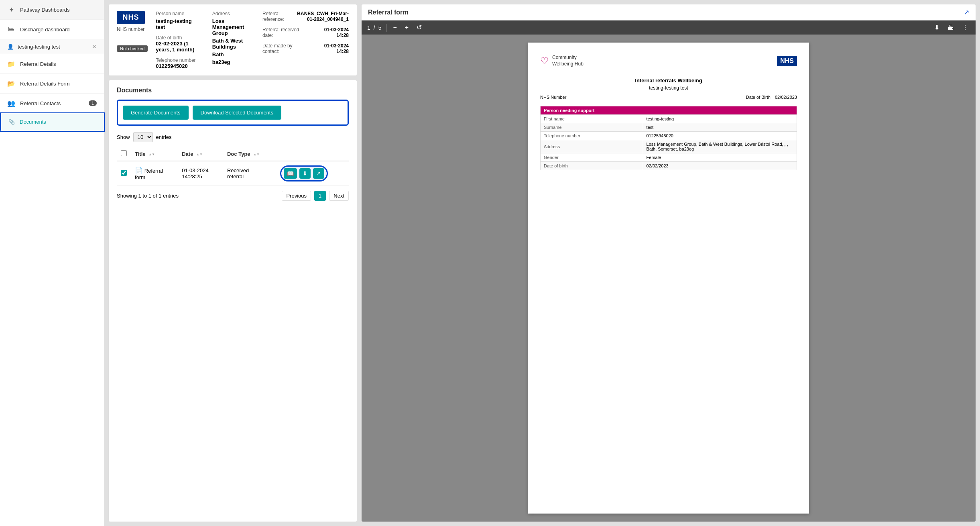 The image size is (980, 526). Describe the element at coordinates (52, 104) in the screenshot. I see `sidebar-item-referral-contacts: 👥 Referral Contacts 1` at that location.